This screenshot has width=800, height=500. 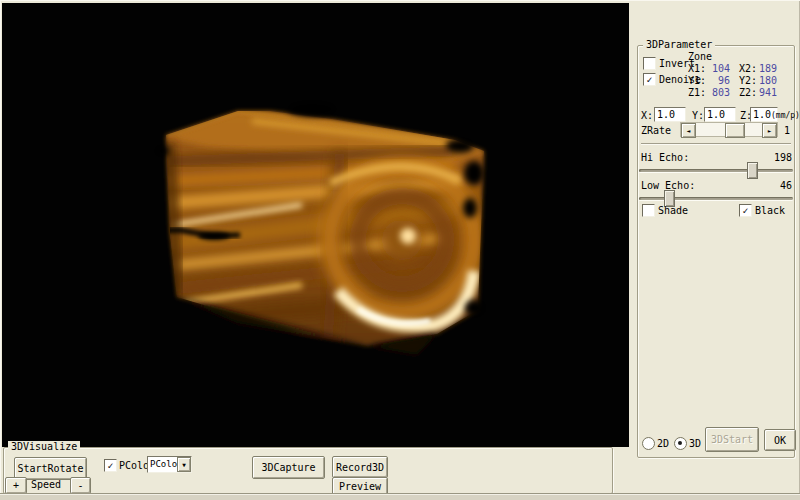 I want to click on pcolor-checkbox: ✓, so click(x=110, y=466).